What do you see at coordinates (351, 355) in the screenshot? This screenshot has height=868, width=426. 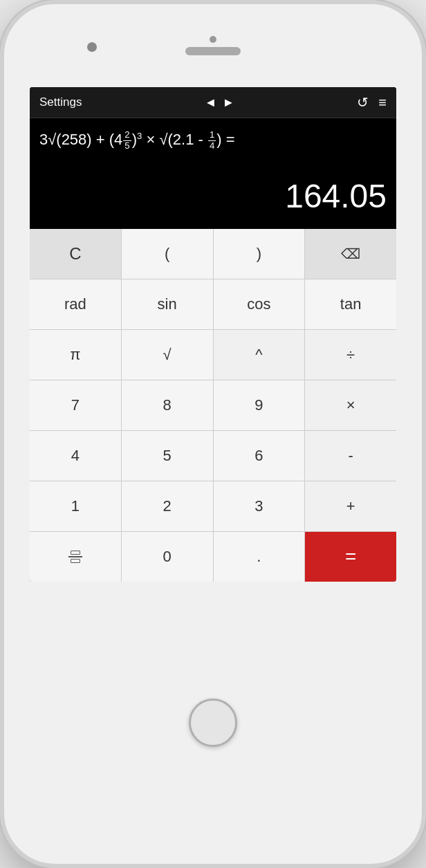 I see `key-divide: ÷` at bounding box center [351, 355].